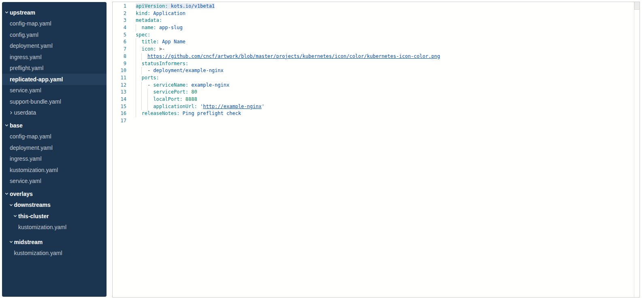  Describe the element at coordinates (169, 28) in the screenshot. I see `code-token: app-slug` at that location.